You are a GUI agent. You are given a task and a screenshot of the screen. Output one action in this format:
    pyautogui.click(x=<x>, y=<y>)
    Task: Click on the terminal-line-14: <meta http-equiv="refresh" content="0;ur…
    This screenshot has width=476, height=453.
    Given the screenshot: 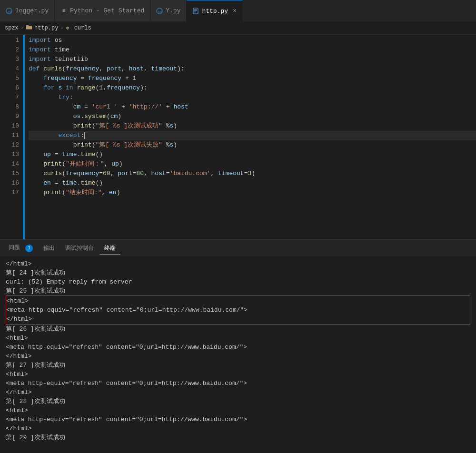 What is the action you would take?
    pyautogui.click(x=238, y=384)
    